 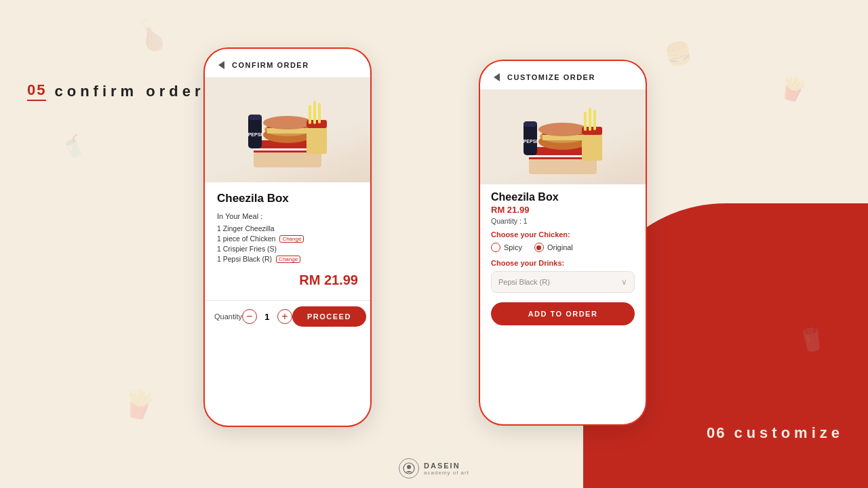 What do you see at coordinates (221, 65) in the screenshot?
I see `back-arrow-icon` at bounding box center [221, 65].